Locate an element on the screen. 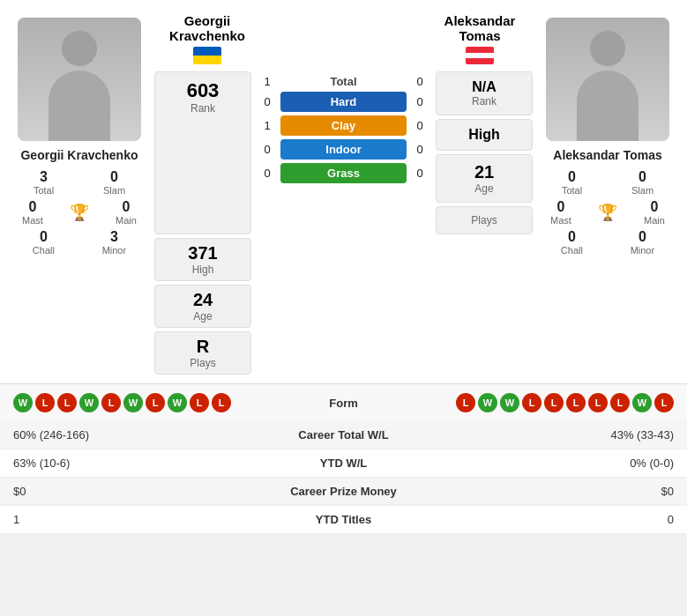 The height and width of the screenshot is (616, 687). left-player-name: Georgii Kravchenko is located at coordinates (79, 155).